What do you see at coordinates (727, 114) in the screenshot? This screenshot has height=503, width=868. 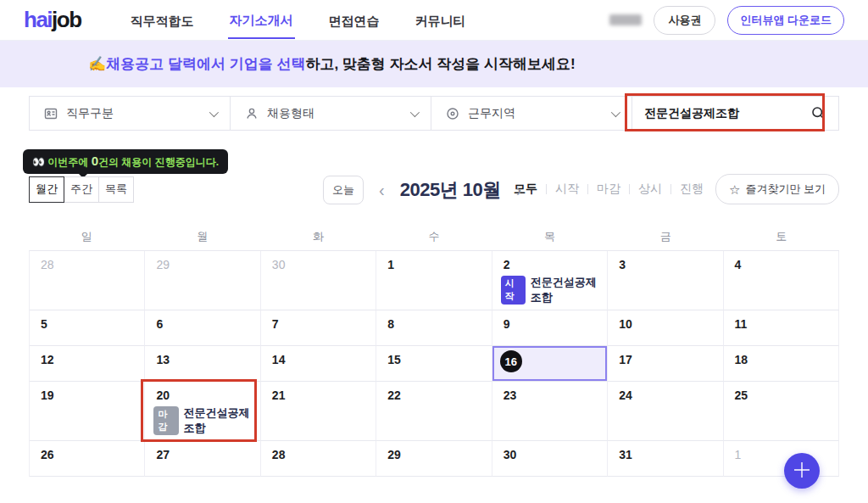 I see `company-search-input` at bounding box center [727, 114].